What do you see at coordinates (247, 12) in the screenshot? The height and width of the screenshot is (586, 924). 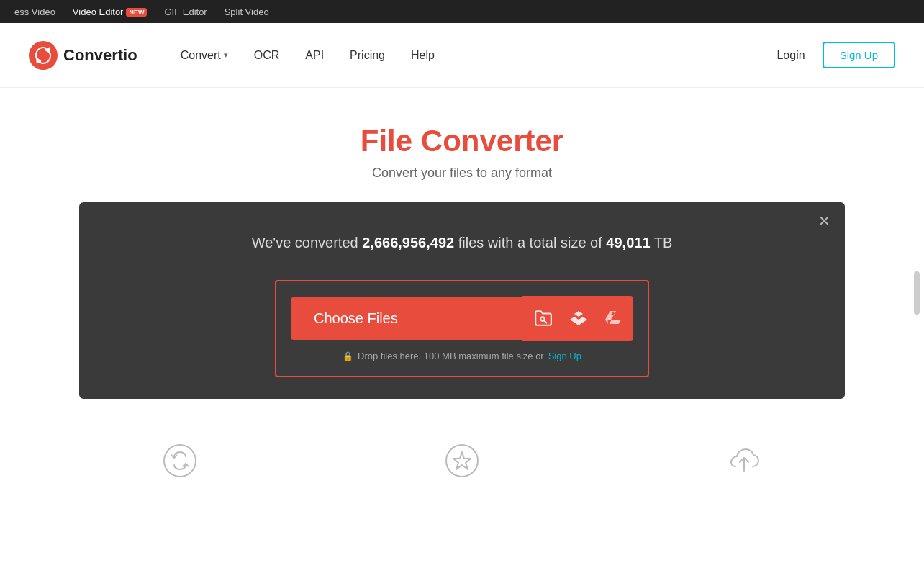 I see `topbar-item-split-video: Split Video` at bounding box center [247, 12].